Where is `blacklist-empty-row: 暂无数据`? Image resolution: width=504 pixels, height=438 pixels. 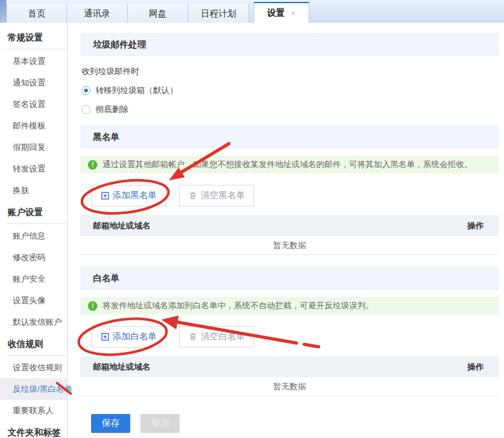 blacklist-empty-row: 暂无数据 is located at coordinates (290, 246).